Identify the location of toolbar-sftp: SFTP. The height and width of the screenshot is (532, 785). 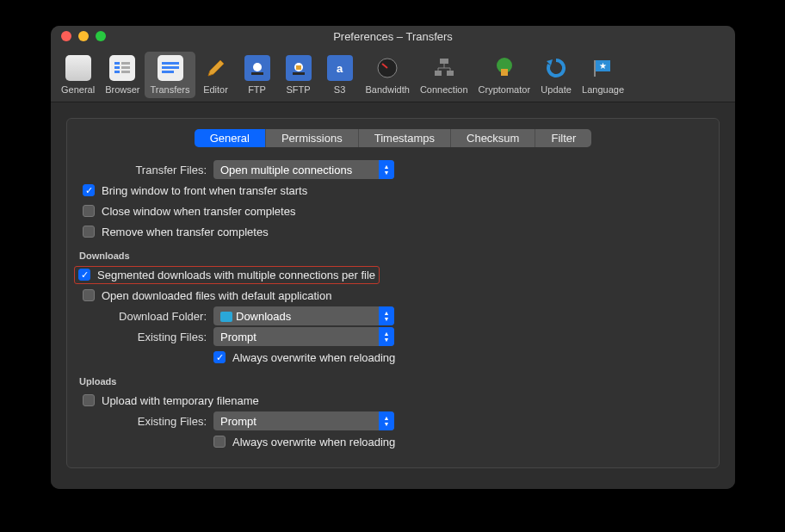
(299, 75).